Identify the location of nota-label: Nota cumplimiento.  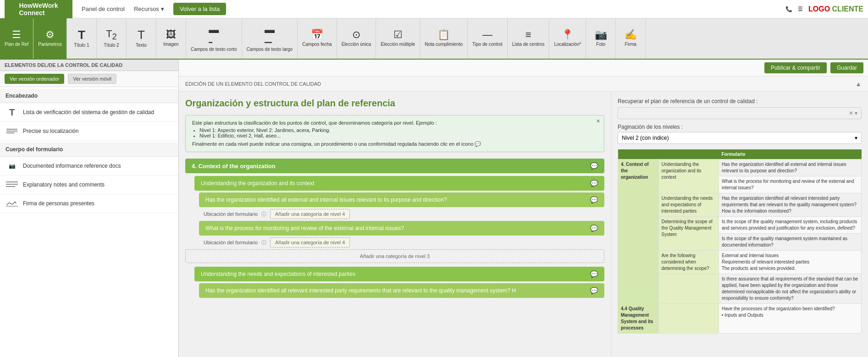
(444, 44).